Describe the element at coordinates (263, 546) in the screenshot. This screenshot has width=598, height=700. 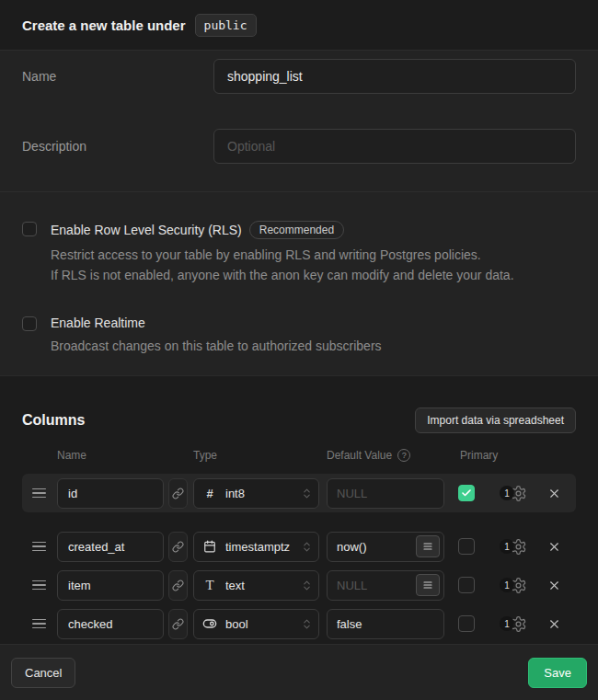
I see `type-label: timestamptz` at that location.